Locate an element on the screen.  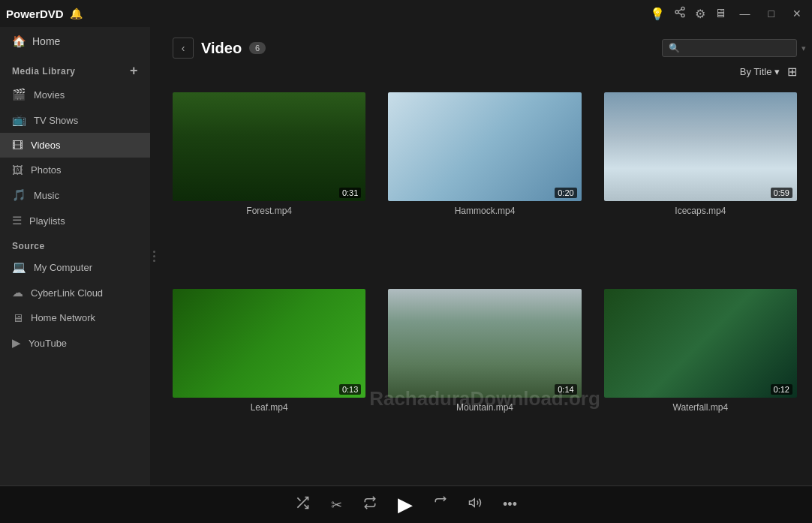
loop-button is located at coordinates (441, 504).